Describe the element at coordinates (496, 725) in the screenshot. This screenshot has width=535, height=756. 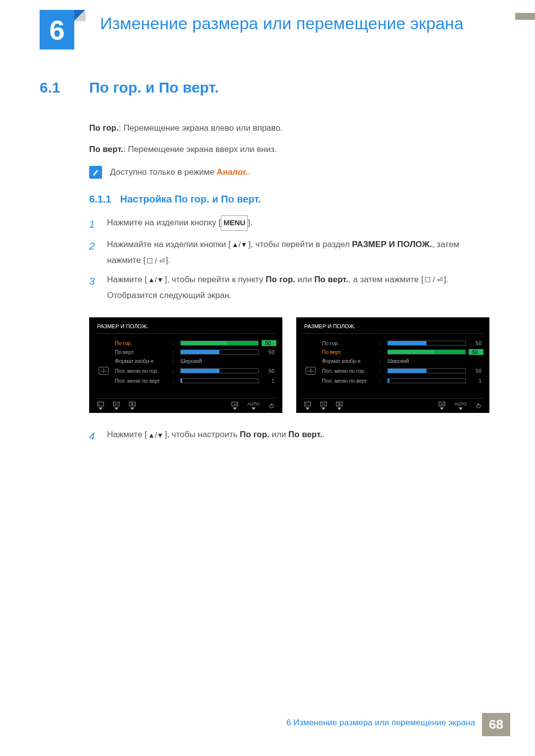
I see `page-number: 68` at that location.